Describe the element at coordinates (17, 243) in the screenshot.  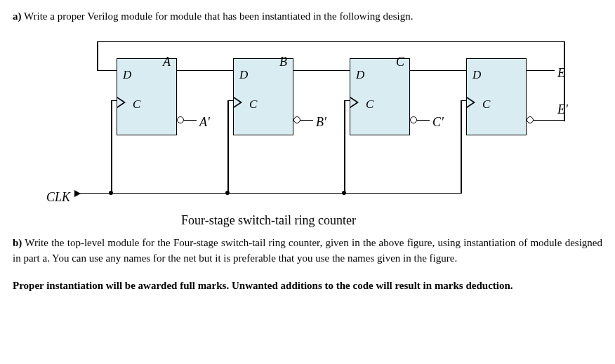
I see `part-b-label: b)` at that location.